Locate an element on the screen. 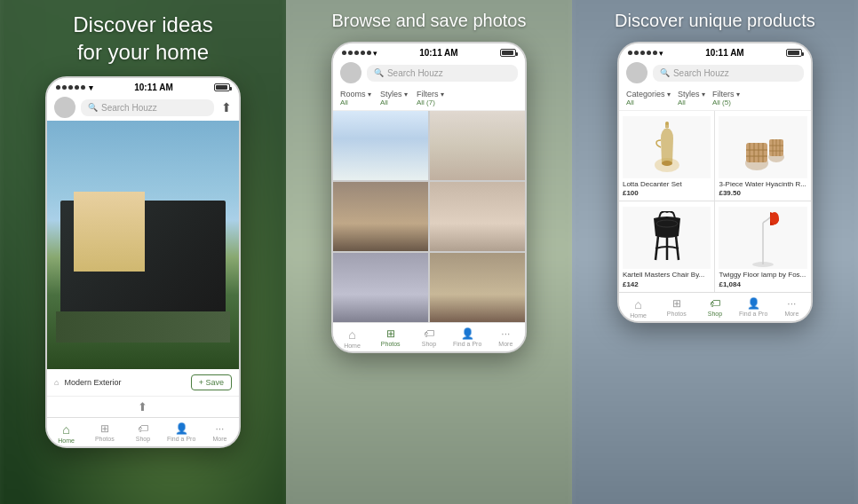 Image resolution: width=858 pixels, height=504 pixels. filter-styles: Styles ▾ All is located at coordinates (394, 98).